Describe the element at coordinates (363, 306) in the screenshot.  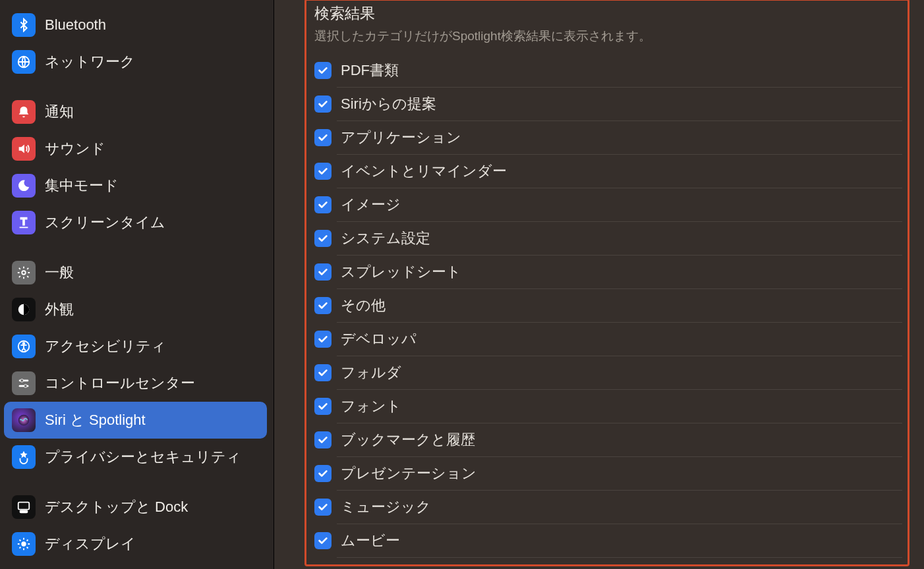
I see `category-label: その他` at that location.